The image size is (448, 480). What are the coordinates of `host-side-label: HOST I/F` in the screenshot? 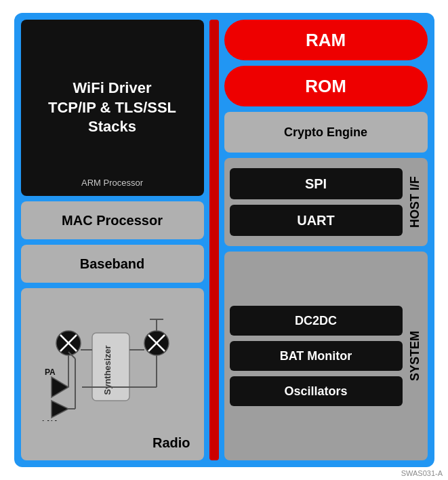 It's located at (415, 202).